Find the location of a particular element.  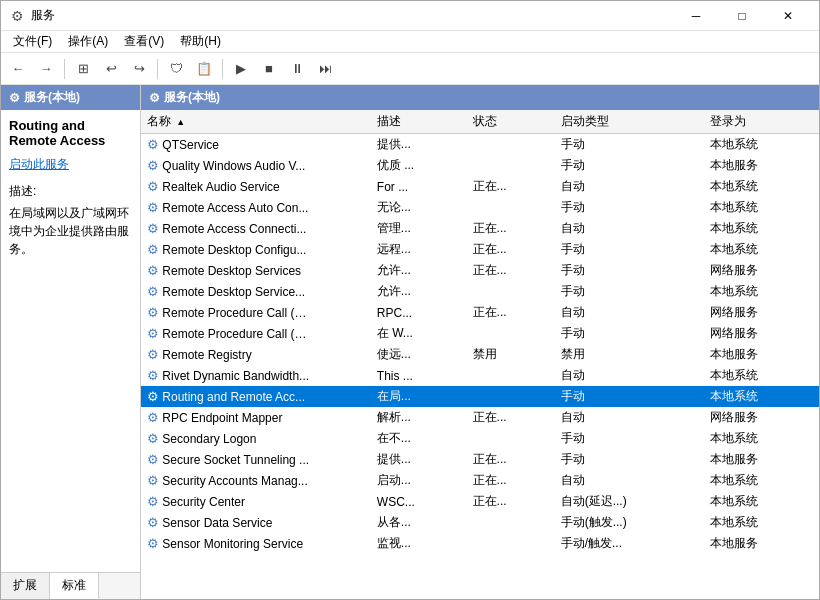

table-row: ⚙ QTService 提供... 手动 本地系统 is located at coordinates (480, 145).